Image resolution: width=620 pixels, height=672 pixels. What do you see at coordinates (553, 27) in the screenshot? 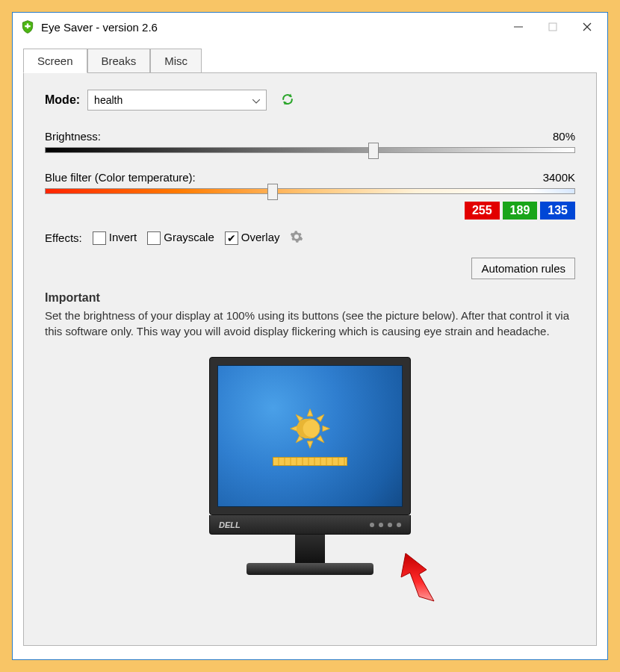
I see `maximize-button` at bounding box center [553, 27].